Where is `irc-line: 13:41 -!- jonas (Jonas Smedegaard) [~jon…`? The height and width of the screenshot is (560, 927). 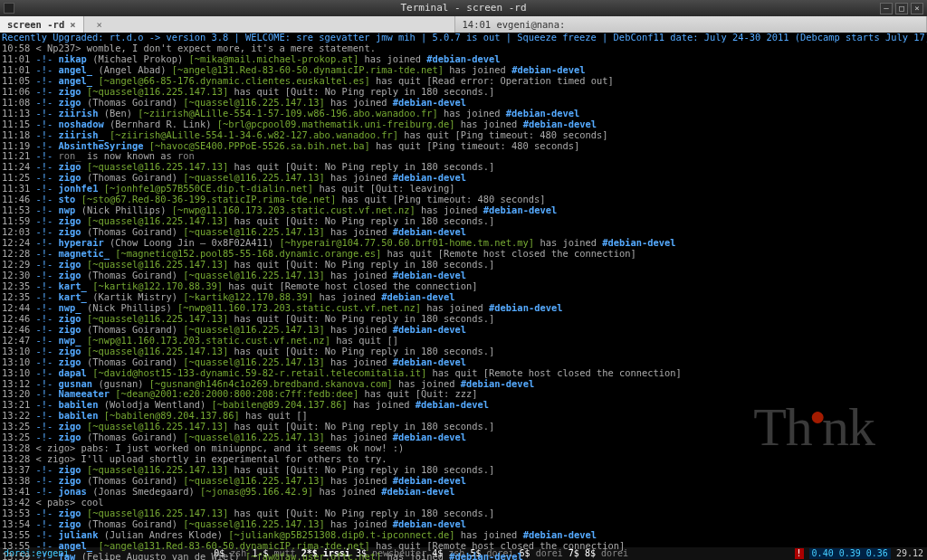
irc-line: 13:41 -!- jonas (Jonas Smedegaard) [~jon… is located at coordinates (464, 492).